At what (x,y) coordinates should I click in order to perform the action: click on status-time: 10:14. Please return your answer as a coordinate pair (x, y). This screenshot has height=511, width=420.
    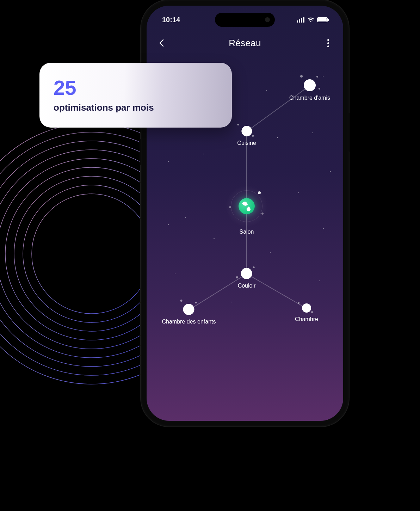
    Looking at the image, I should click on (171, 20).